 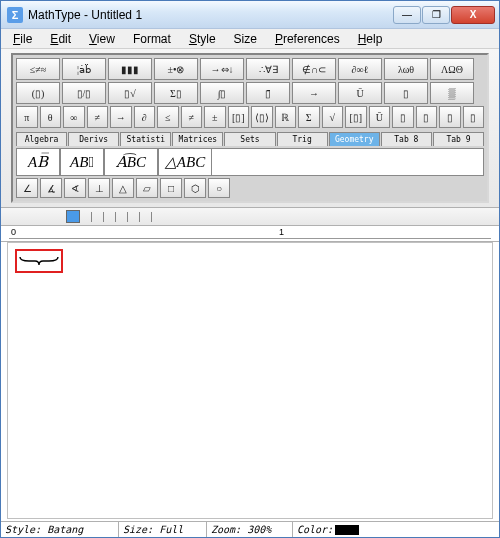 What do you see at coordinates (406, 93) in the screenshot?
I see `palette2-btn-8: ▯` at bounding box center [406, 93].